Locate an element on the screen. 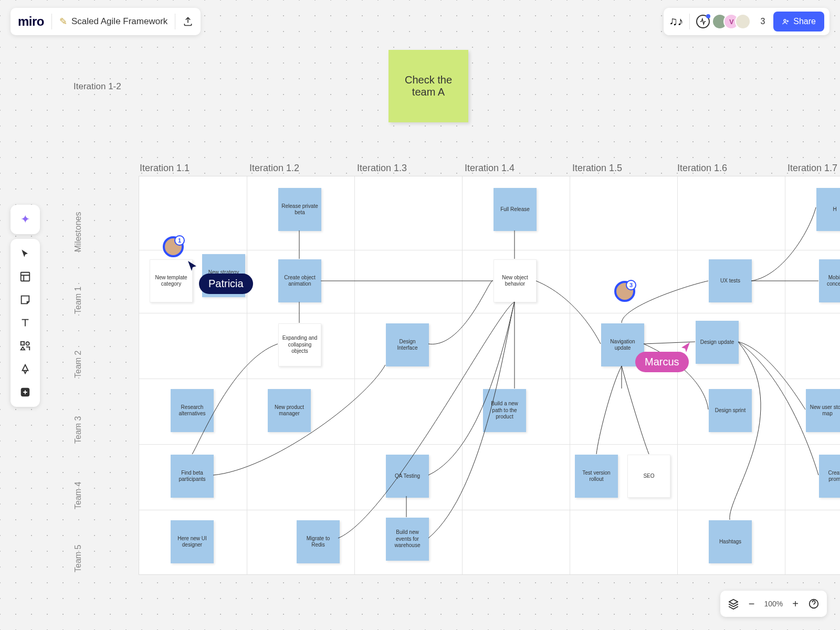  row-header: Team 3 is located at coordinates (78, 430).